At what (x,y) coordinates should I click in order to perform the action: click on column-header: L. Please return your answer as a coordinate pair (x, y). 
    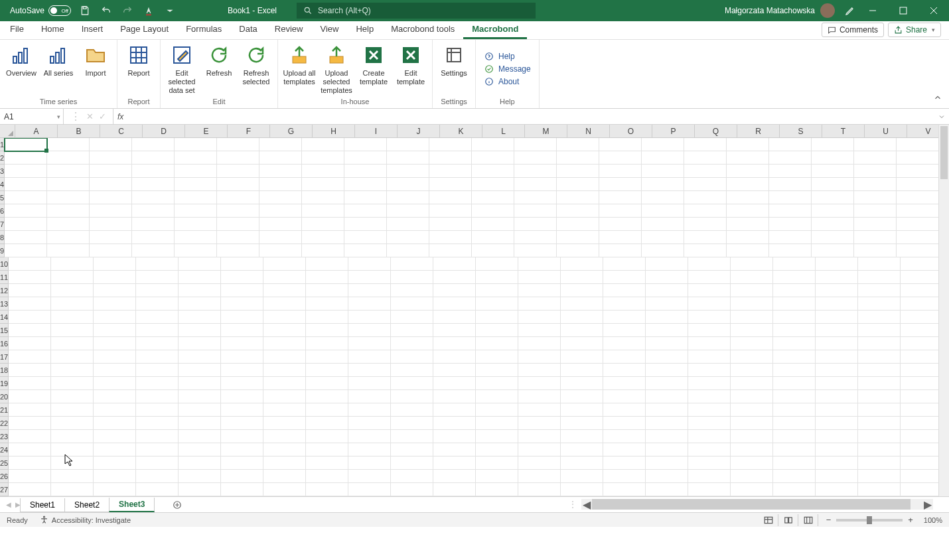
    Looking at the image, I should click on (504, 131).